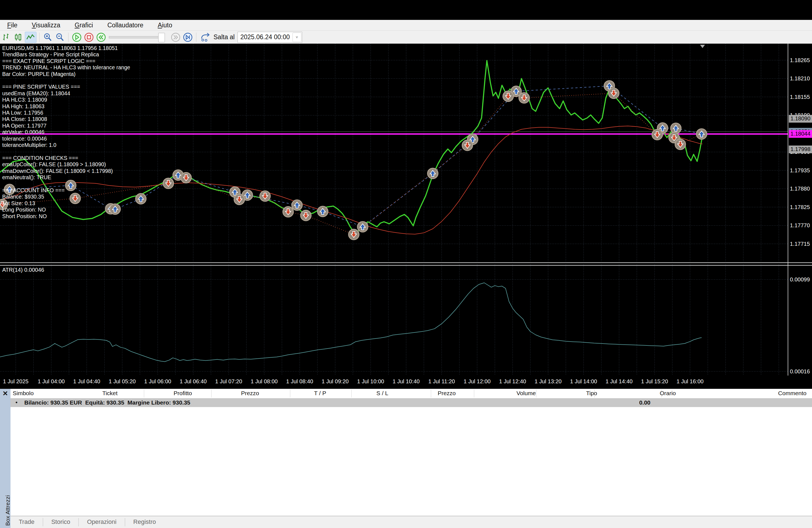  What do you see at coordinates (297, 38) in the screenshot?
I see `date-dropdown-icon: ˅` at bounding box center [297, 38].